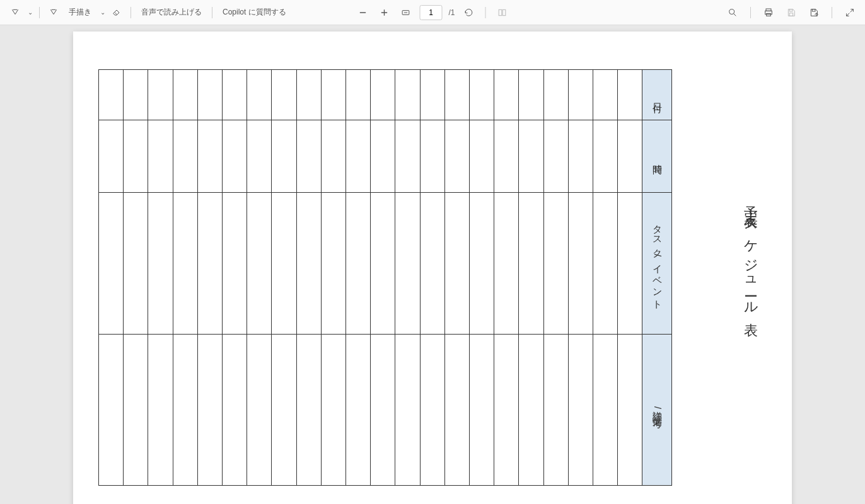 The width and height of the screenshot is (865, 504). Describe the element at coordinates (657, 158) in the screenshot. I see `header-label: 時間` at that location.